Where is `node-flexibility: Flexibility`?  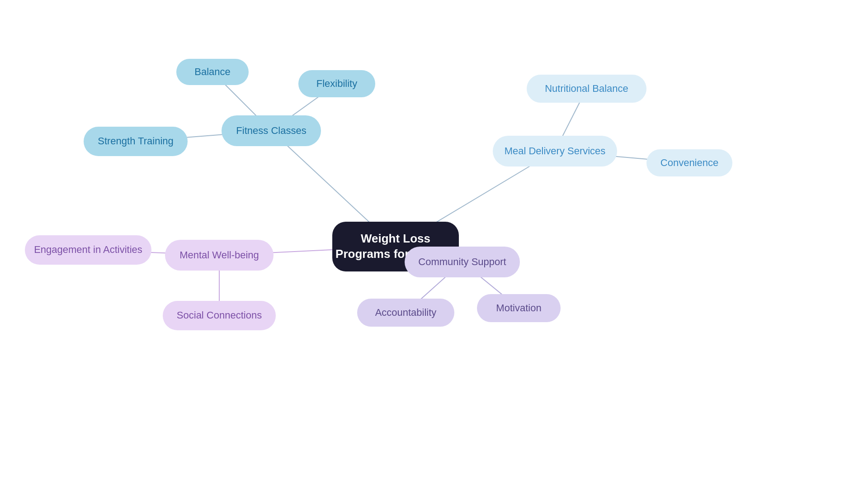 node-flexibility: Flexibility is located at coordinates (337, 84).